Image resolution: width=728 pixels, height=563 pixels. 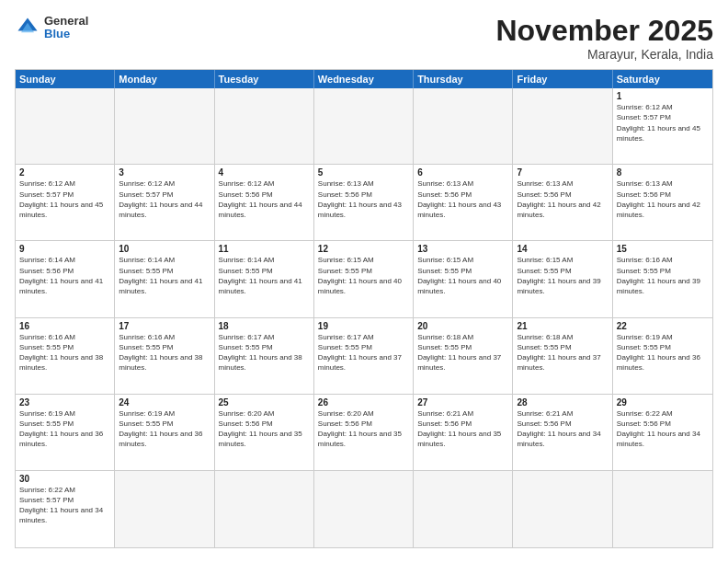 What do you see at coordinates (563, 429) in the screenshot?
I see `cell-info: Sunrise: 6:21 AM Sunset: 5:56 PM Dayligh…` at bounding box center [563, 429].